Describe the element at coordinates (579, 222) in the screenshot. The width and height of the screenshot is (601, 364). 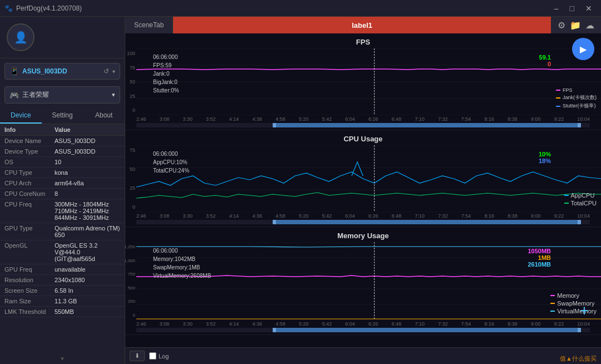
I see `cpu-scrollbar-right-handle` at that location.